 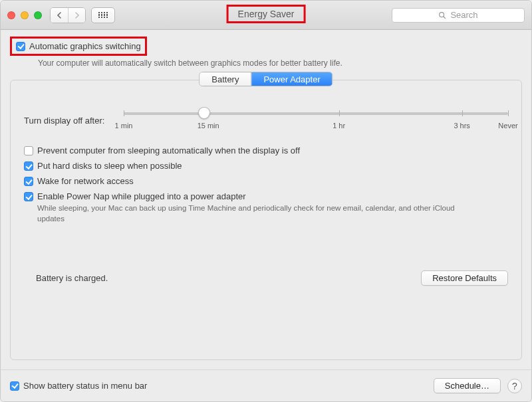 What do you see at coordinates (266, 79) in the screenshot?
I see `tab-control: Battery Power Adapter` at bounding box center [266, 79].